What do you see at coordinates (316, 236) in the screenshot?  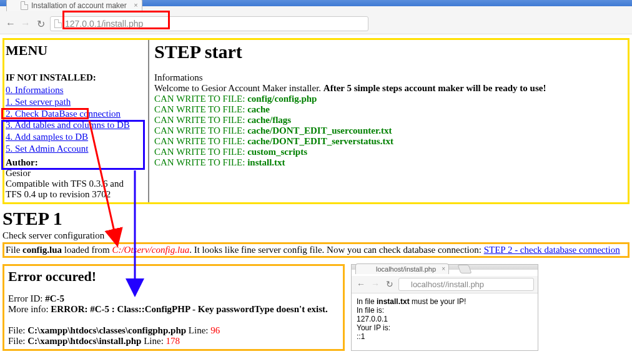 I see `step1-subtitle: Check server configuration` at bounding box center [316, 236].